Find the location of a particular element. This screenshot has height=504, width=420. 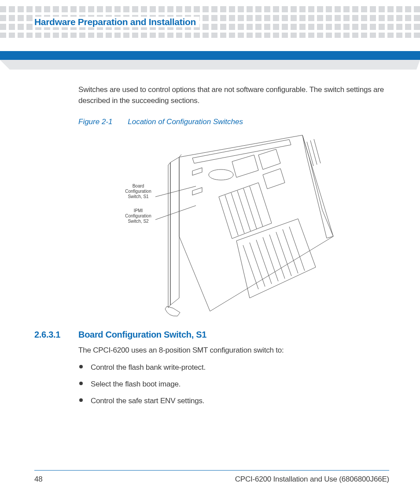

bullet-list: Control the flash bank write-protect. Se… is located at coordinates (232, 384).